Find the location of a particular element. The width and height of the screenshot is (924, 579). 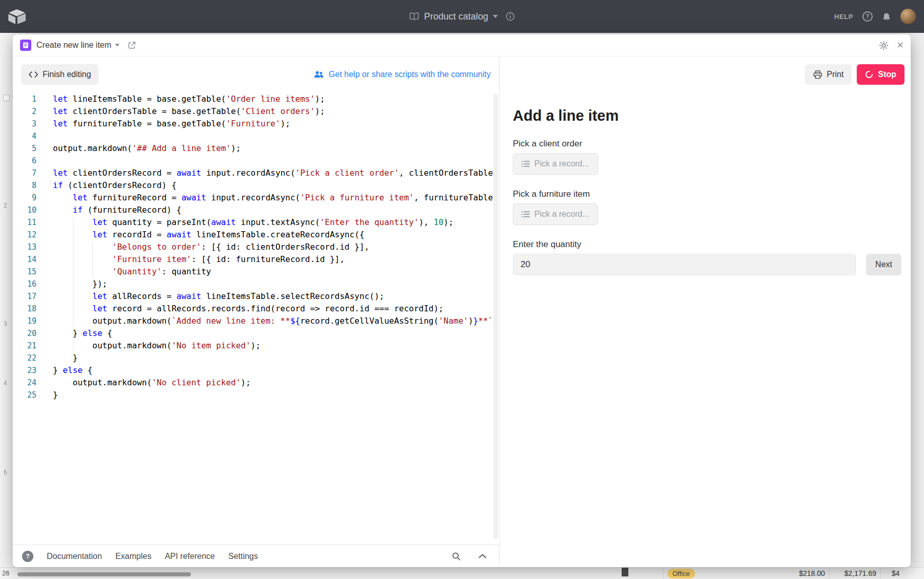

code-line: let clientOrdersTable = base.getTable('C… is located at coordinates (276, 111).